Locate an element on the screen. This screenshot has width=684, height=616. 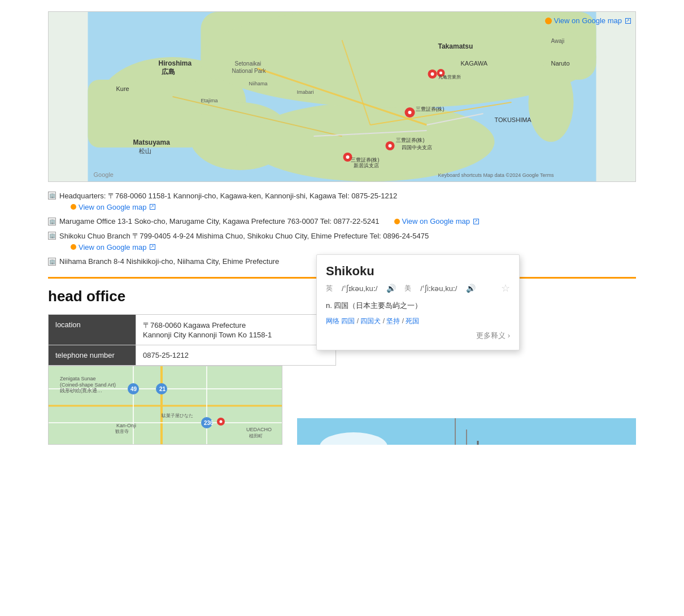
telephone-label: telephone number is located at coordinates (93, 355).